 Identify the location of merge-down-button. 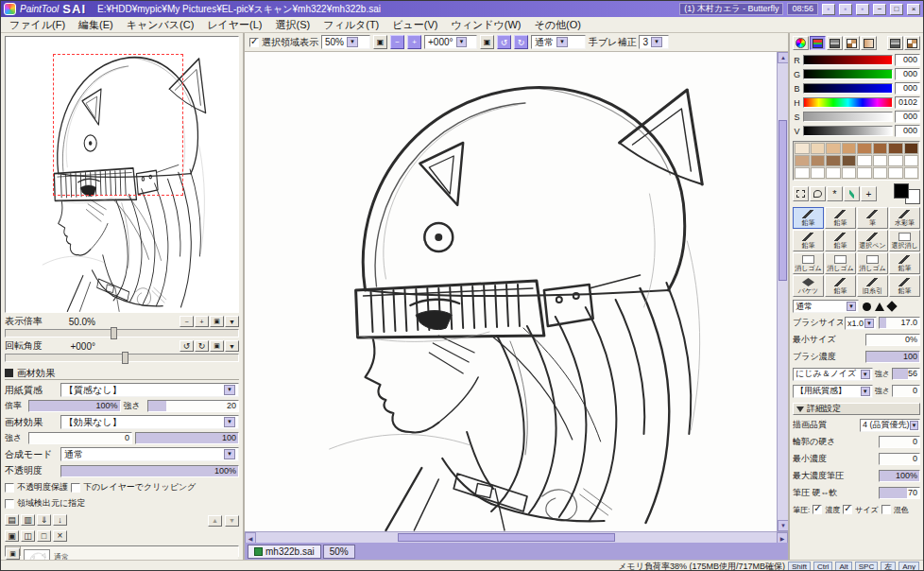
(60, 520).